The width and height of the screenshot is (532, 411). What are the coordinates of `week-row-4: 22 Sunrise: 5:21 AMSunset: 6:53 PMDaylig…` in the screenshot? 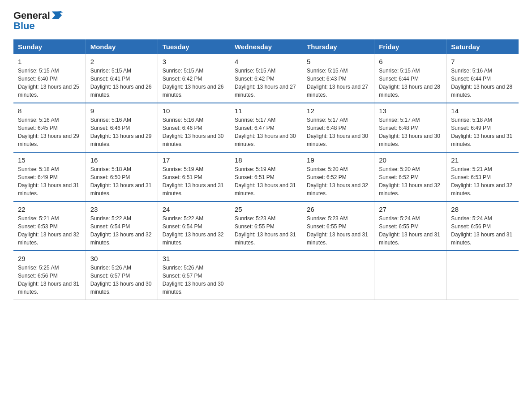 It's located at (266, 226).